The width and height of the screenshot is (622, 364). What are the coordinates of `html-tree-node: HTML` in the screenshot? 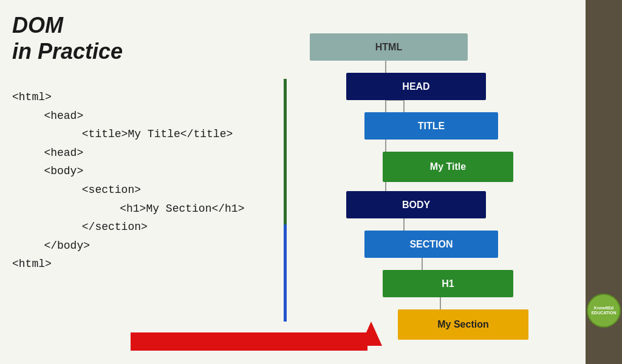 It's located at (389, 47).